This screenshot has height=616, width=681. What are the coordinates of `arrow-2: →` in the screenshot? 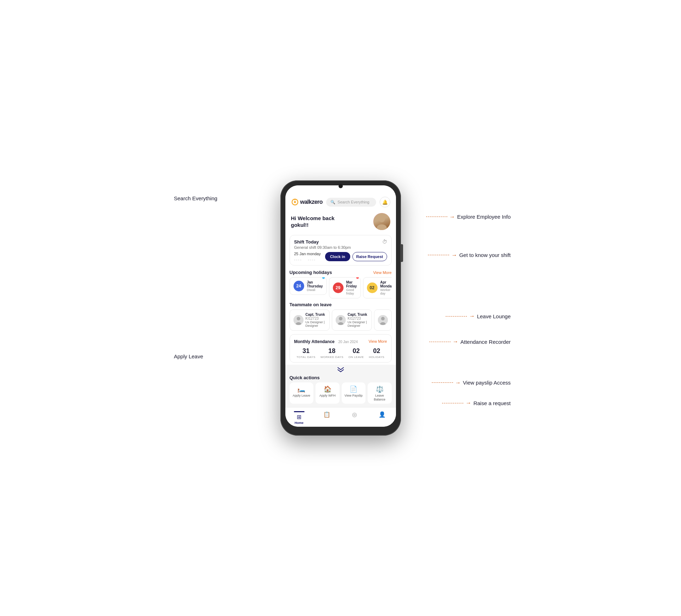 It's located at (454, 255).